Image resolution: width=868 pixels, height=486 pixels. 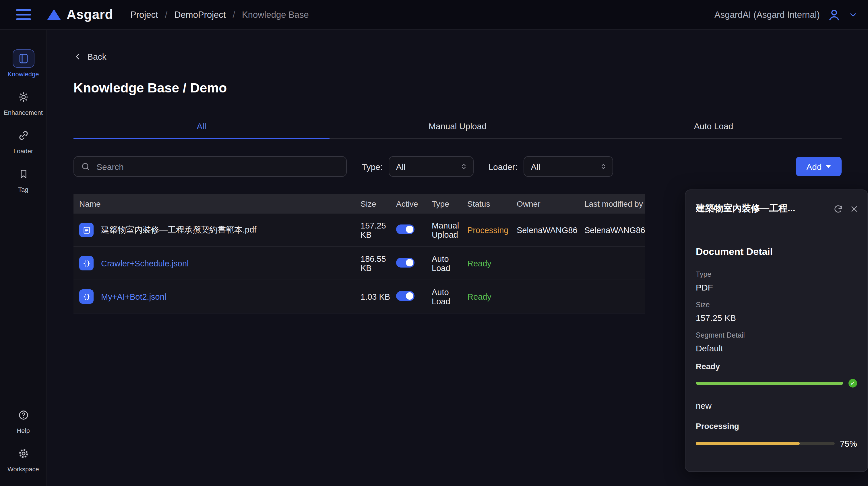 I want to click on field-label-type: Type, so click(x=776, y=274).